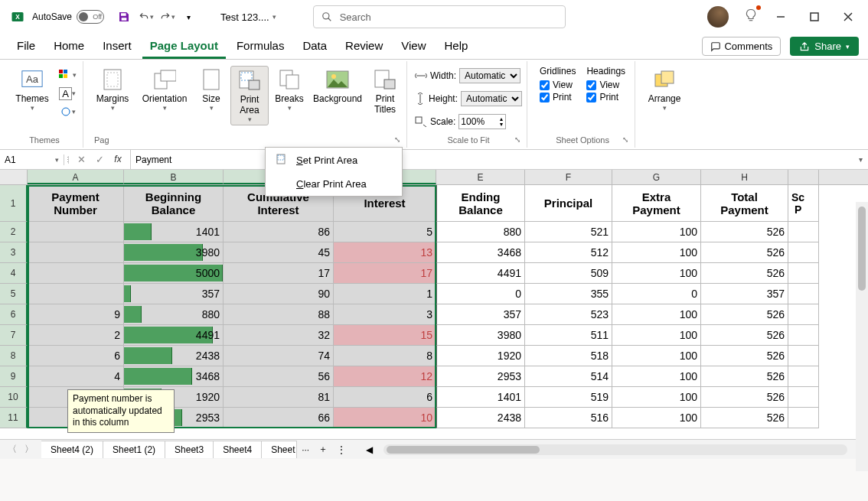 The width and height of the screenshot is (868, 501). What do you see at coordinates (279, 376) in the screenshot?
I see `cell: 56` at bounding box center [279, 376].